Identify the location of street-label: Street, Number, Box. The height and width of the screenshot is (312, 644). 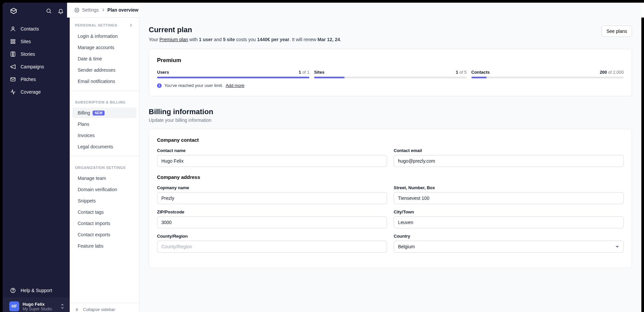
(509, 188).